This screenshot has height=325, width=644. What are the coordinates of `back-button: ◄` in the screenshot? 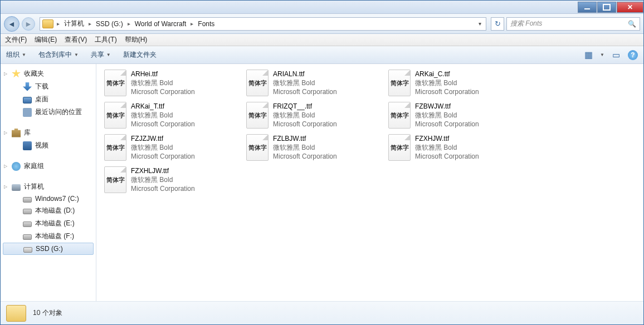 It's located at (12, 24).